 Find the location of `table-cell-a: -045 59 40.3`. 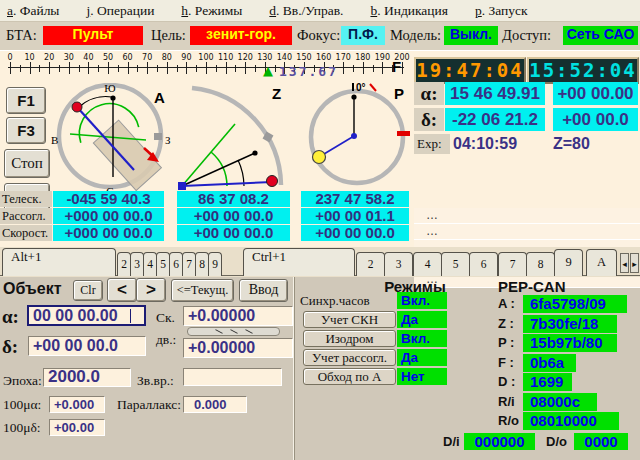

table-cell-a: -045 59 40.3 is located at coordinates (108, 199).